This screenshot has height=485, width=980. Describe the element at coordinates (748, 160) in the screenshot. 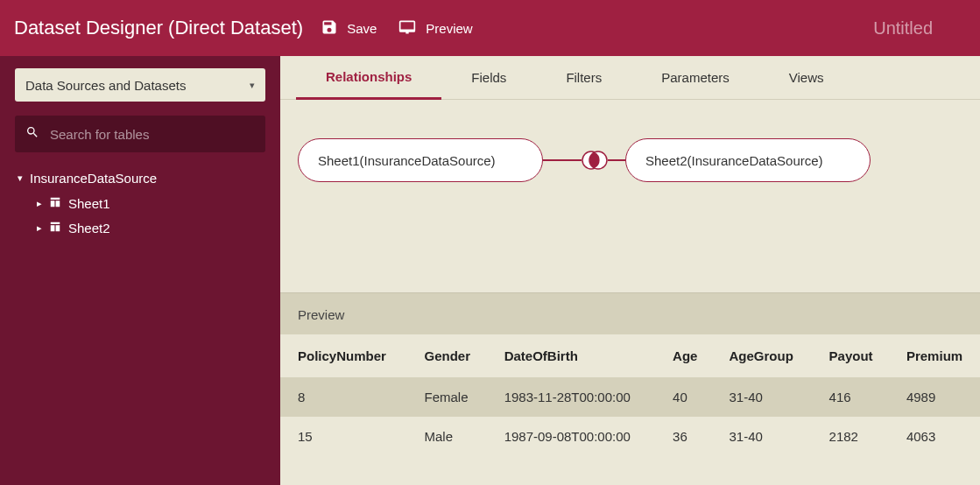

I see `relationship-target-box: Sheet2(InsuranceDataSource)` at that location.